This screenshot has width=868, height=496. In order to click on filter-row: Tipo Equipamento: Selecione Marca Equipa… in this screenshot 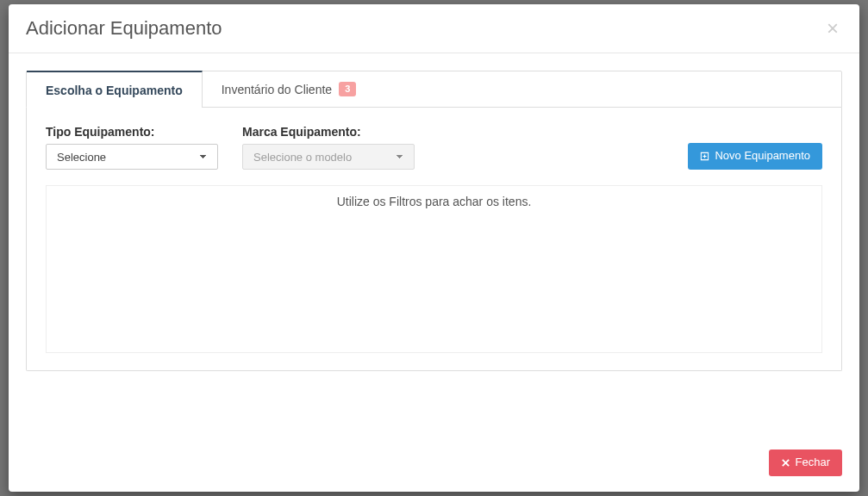, I will do `click(434, 147)`.